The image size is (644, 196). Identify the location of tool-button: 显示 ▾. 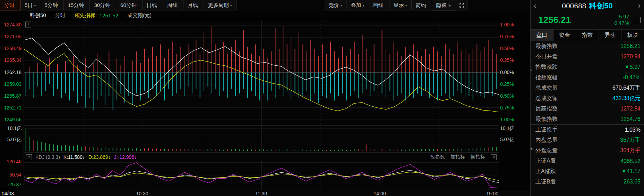
(400, 5).